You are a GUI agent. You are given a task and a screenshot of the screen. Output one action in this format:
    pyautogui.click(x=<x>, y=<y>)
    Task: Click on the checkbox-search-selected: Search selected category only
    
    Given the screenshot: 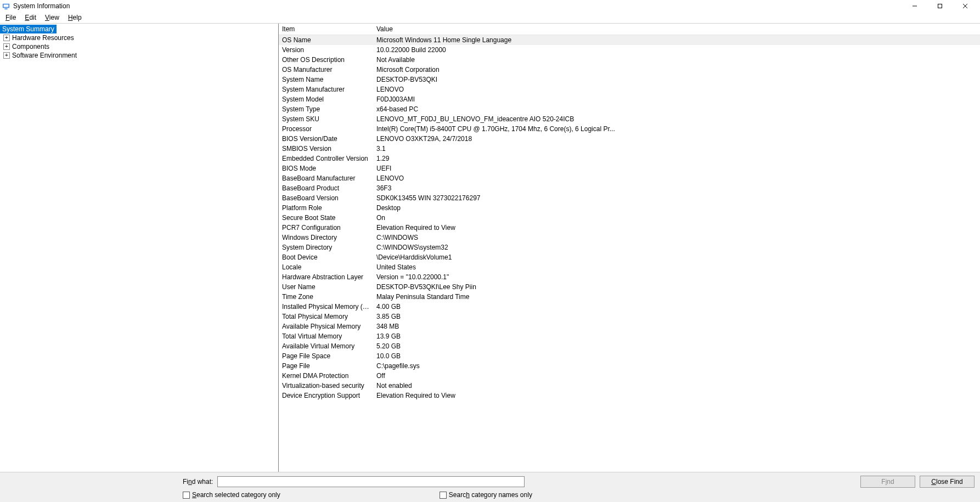 What is the action you would take?
    pyautogui.click(x=232, y=495)
    